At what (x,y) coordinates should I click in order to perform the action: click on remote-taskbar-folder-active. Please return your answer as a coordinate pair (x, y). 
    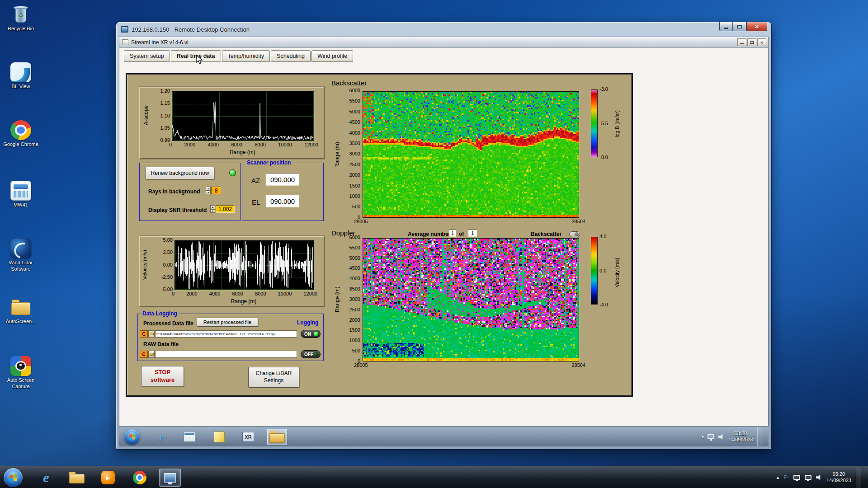
    Looking at the image, I should click on (277, 437).